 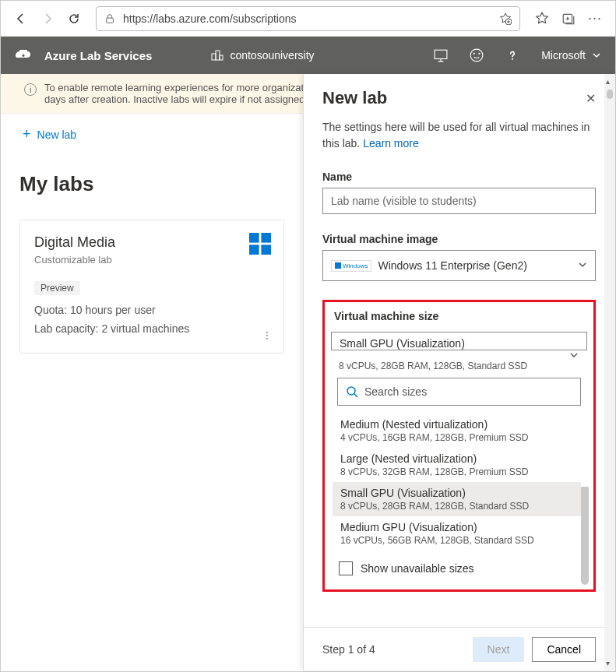 What do you see at coordinates (459, 424) in the screenshot?
I see `size-option-name: Medium (Nested virtualization)` at bounding box center [459, 424].